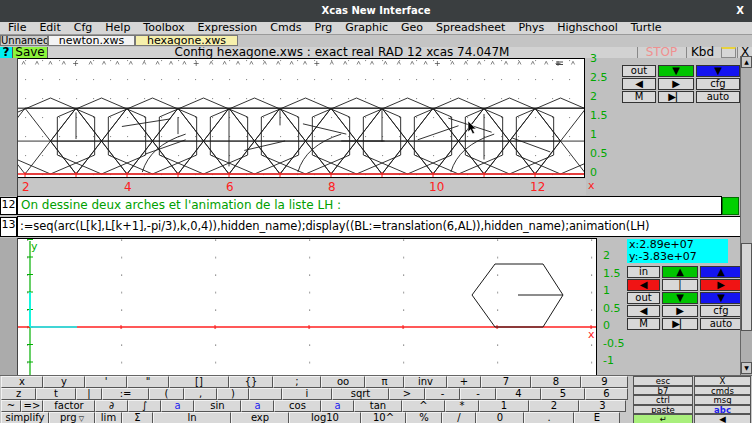  Describe the element at coordinates (192, 418) in the screenshot. I see `key-ln: ln` at that location.